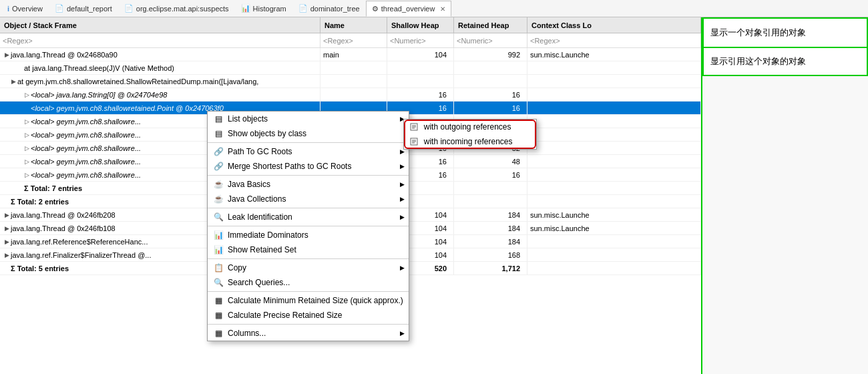  What do you see at coordinates (89, 9) in the screenshot?
I see `tab-default-report-label: default_report` at bounding box center [89, 9].